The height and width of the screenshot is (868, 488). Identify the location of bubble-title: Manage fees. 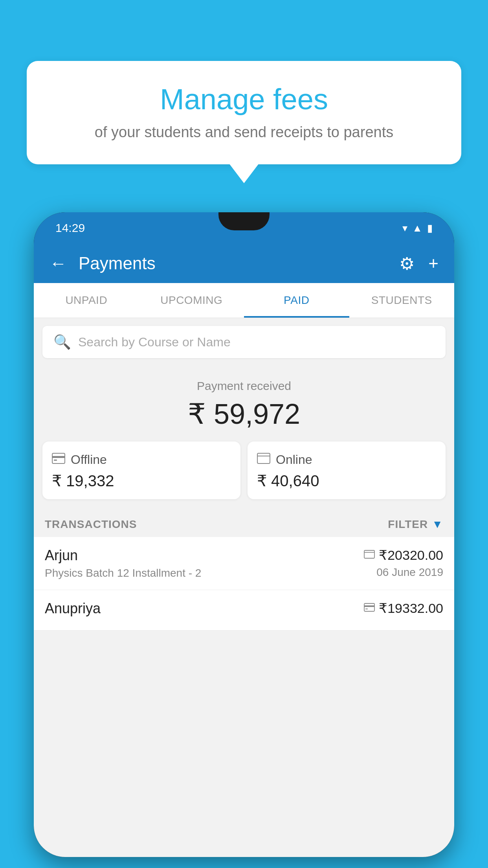
(244, 99).